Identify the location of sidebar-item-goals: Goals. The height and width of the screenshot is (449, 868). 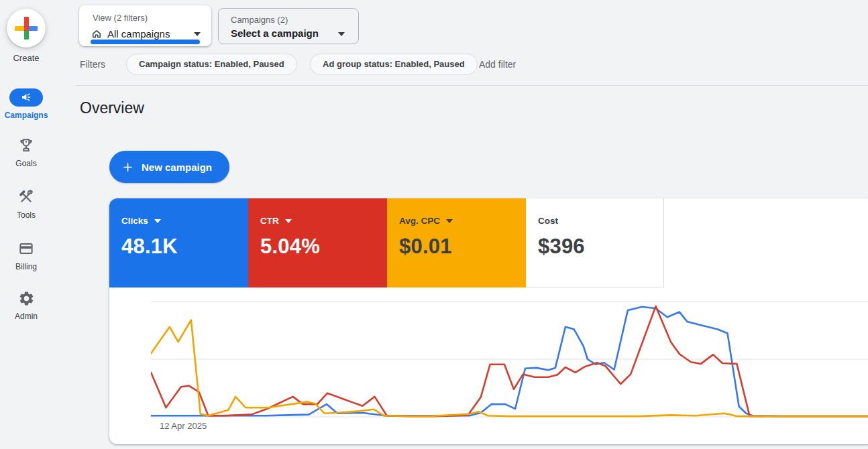
(26, 152).